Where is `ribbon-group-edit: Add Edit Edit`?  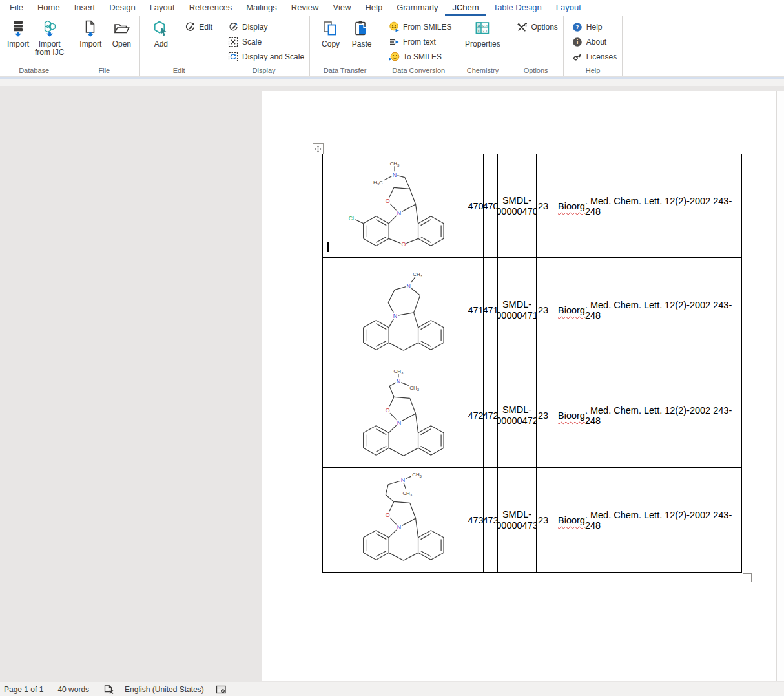 ribbon-group-edit: Add Edit Edit is located at coordinates (180, 46).